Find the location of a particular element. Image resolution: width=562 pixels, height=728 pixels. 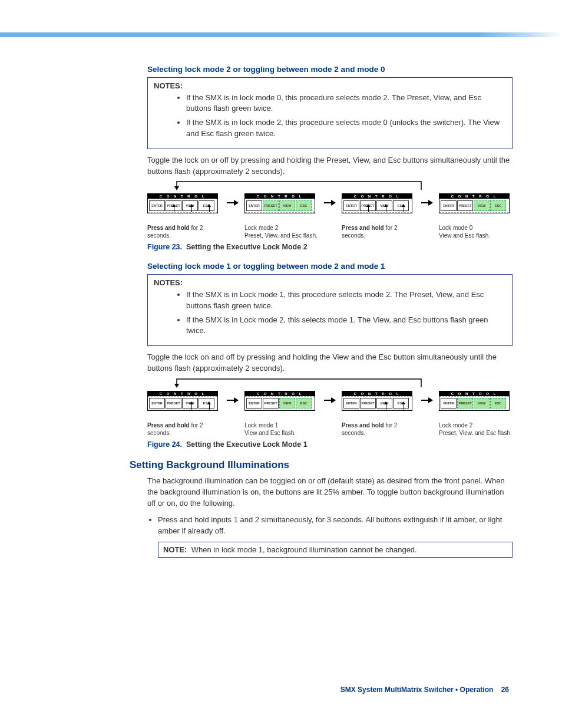

section1-heading: Selecting lock mode 2 or toggling betwee… is located at coordinates (330, 70).